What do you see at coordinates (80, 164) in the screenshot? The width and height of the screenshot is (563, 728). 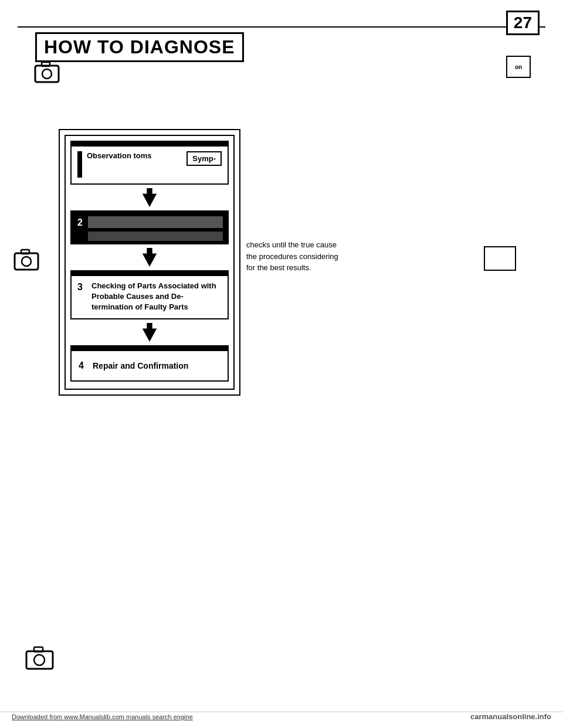 I see `box1-left-bar` at bounding box center [80, 164].